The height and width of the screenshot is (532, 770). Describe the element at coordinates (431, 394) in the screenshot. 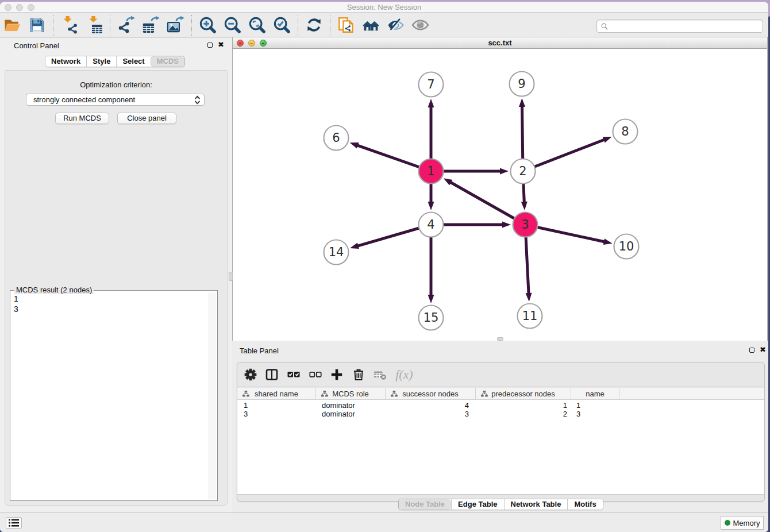

I see `column-header-successor-nodes: successor nodes` at that location.